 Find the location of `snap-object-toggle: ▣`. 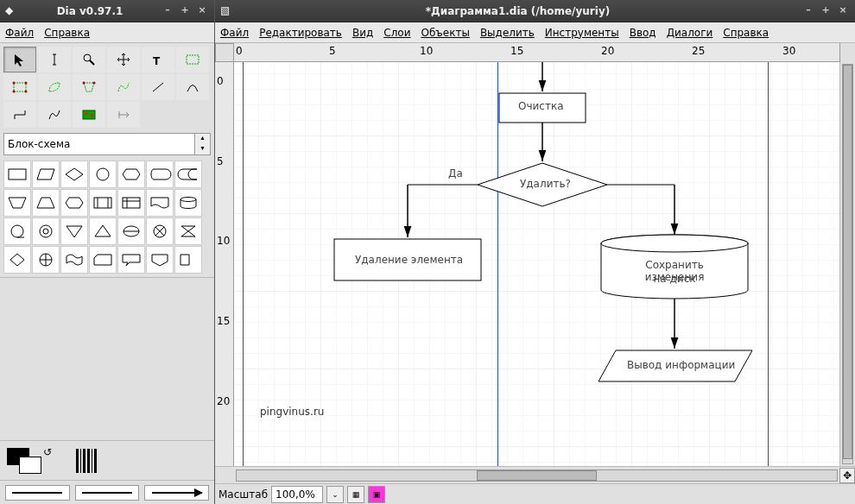

snap-object-toggle: ▣ is located at coordinates (377, 495).